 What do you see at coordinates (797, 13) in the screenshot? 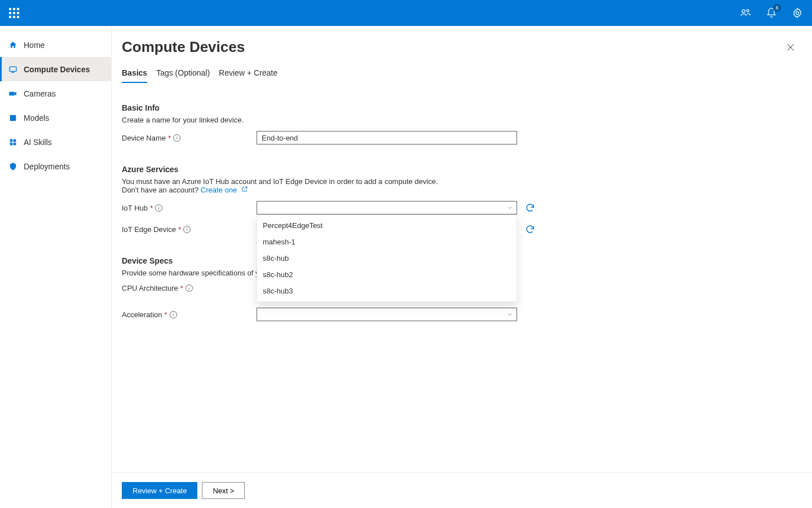
I see `settings-icon` at bounding box center [797, 13].